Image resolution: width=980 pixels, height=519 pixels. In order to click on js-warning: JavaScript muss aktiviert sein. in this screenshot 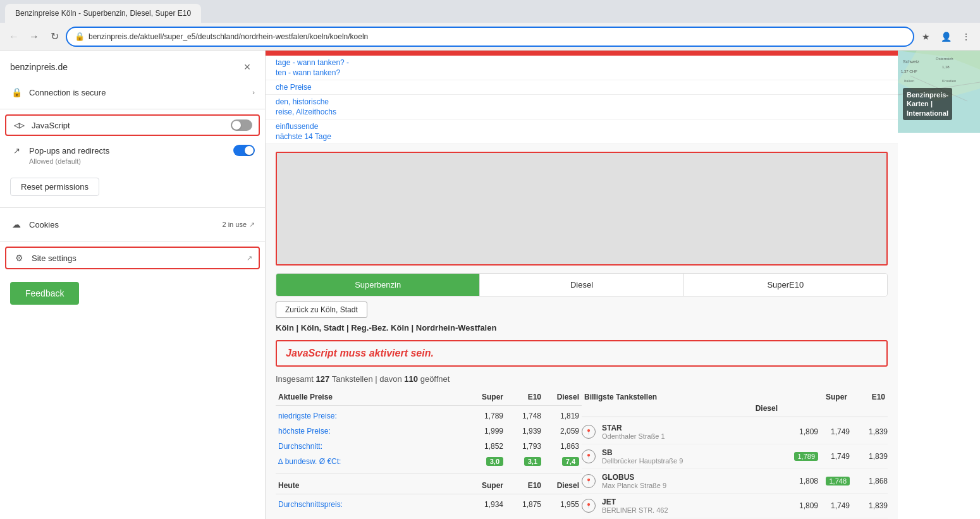, I will do `click(582, 353)`.